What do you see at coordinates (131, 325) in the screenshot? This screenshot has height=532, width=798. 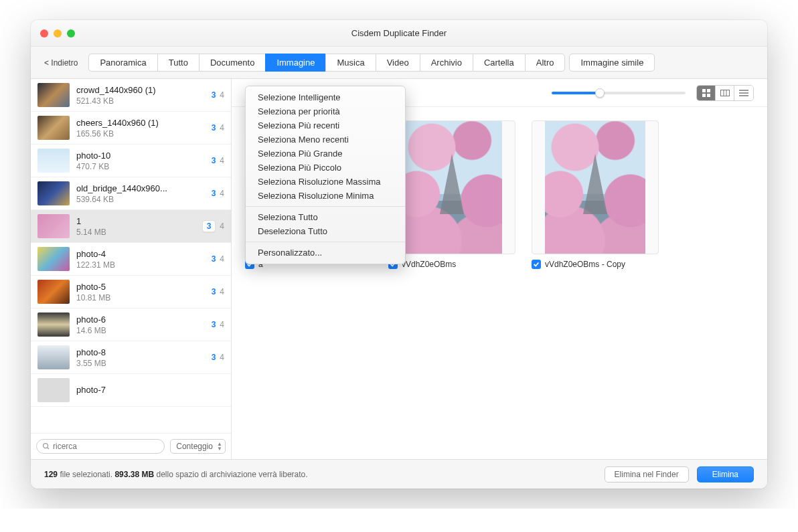 I see `list-item: photo-614.6 MB34` at bounding box center [131, 325].